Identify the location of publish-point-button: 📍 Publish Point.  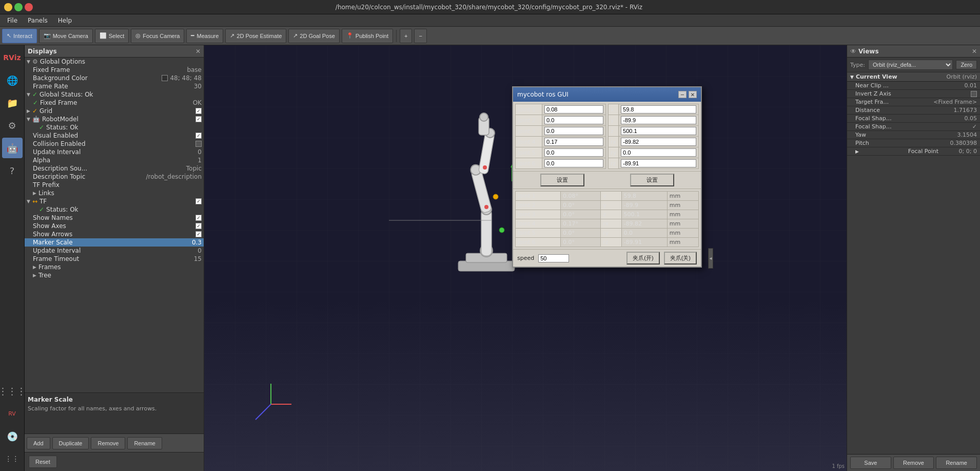
(367, 36).